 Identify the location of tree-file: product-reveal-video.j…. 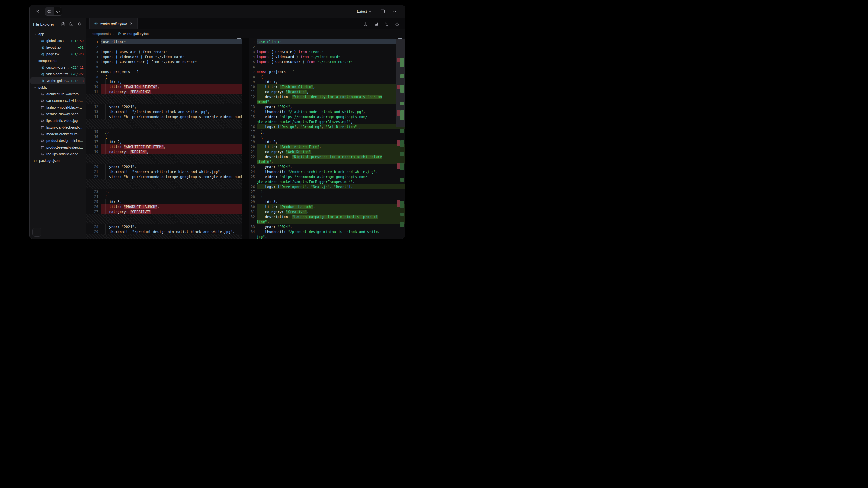
(58, 148).